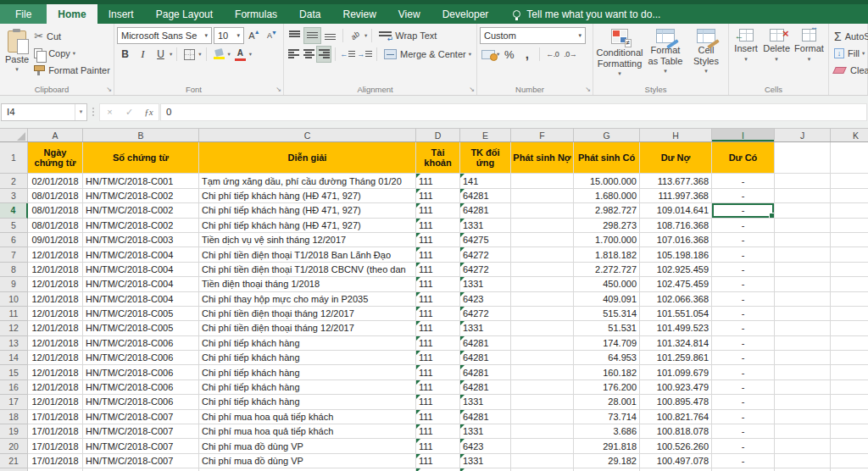 This screenshot has height=471, width=868. Describe the element at coordinates (438, 388) in the screenshot. I see `cell-D16: 111` at that location.